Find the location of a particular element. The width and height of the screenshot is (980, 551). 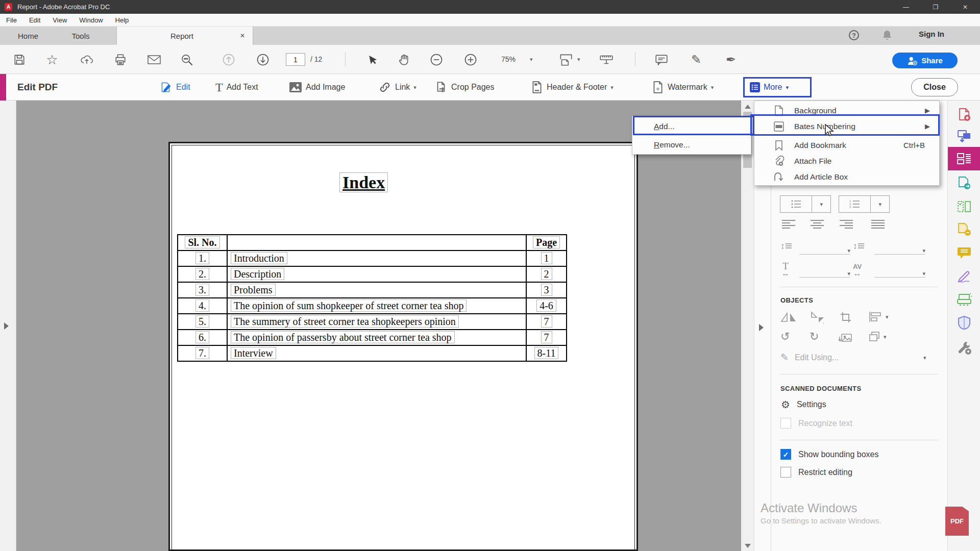

numbered-list-button: 123 is located at coordinates (854, 204).